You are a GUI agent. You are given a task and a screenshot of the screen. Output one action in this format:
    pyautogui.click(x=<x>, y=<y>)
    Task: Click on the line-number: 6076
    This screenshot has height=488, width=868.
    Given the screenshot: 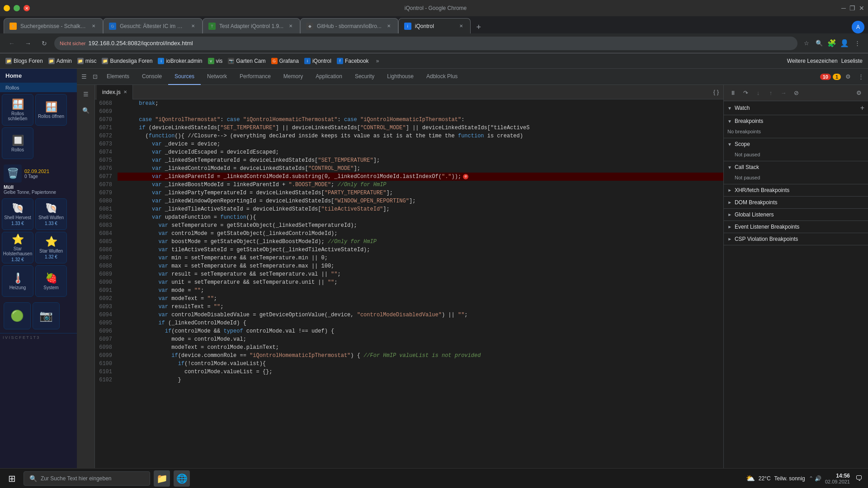 What is the action you would take?
    pyautogui.click(x=106, y=169)
    